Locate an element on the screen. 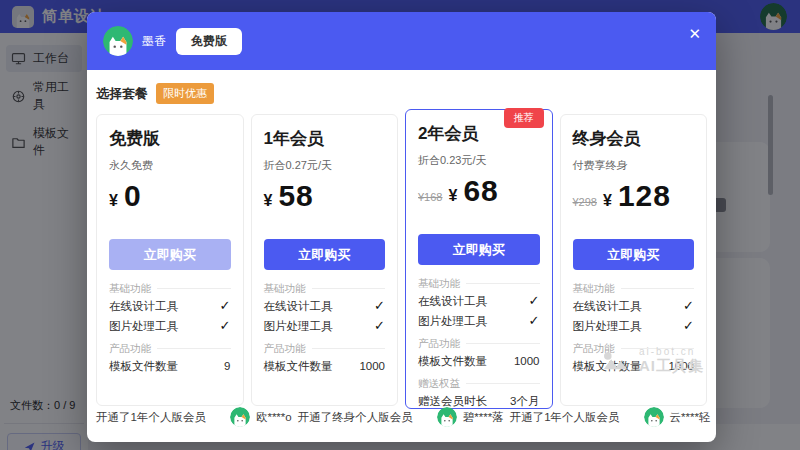 This screenshot has width=800, height=450. watermark-name: AI工具集 is located at coordinates (672, 366).